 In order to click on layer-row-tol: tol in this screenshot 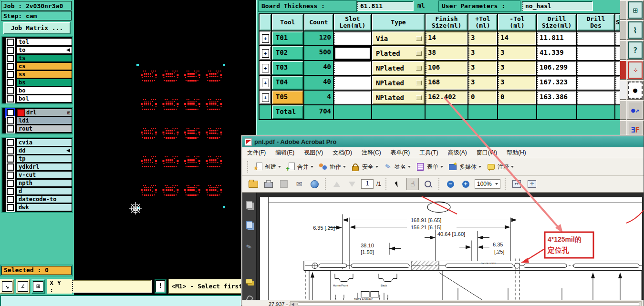, I will do `click(37, 42)`.